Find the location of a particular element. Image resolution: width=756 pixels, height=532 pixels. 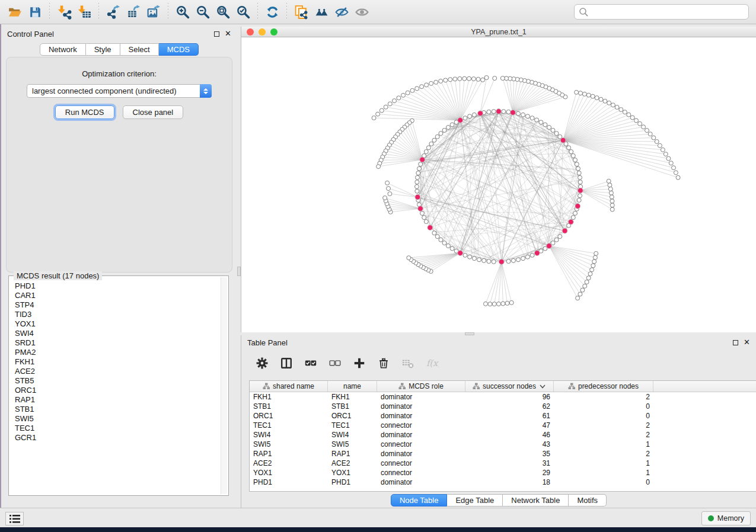

table-mode-icon is located at coordinates (262, 363).